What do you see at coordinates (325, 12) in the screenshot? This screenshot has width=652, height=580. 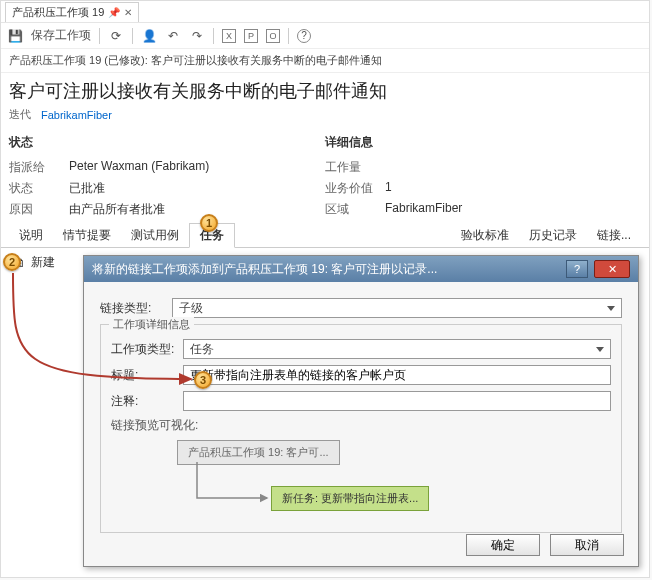 I see `document-tab-strip: 产品积压工作项 19 📌 ✕` at bounding box center [325, 12].